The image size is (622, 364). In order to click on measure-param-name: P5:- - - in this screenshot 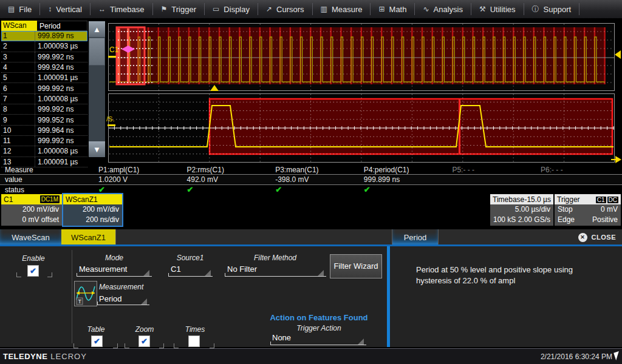, I will do `click(489, 170)`.